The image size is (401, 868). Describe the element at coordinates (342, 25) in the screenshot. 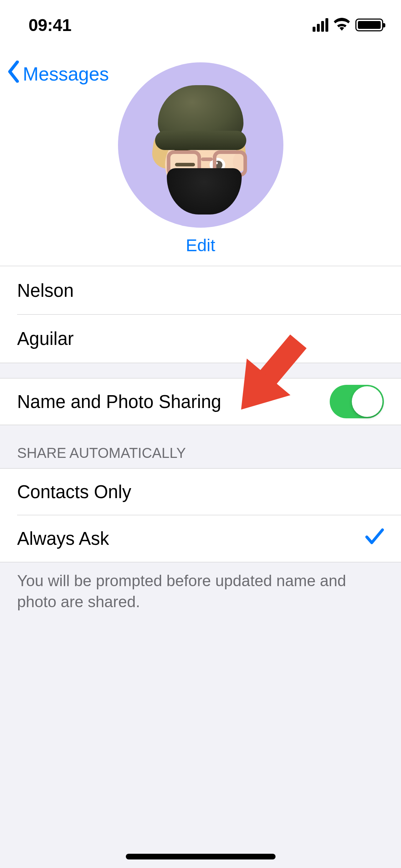

I see `wifi-icon` at that location.